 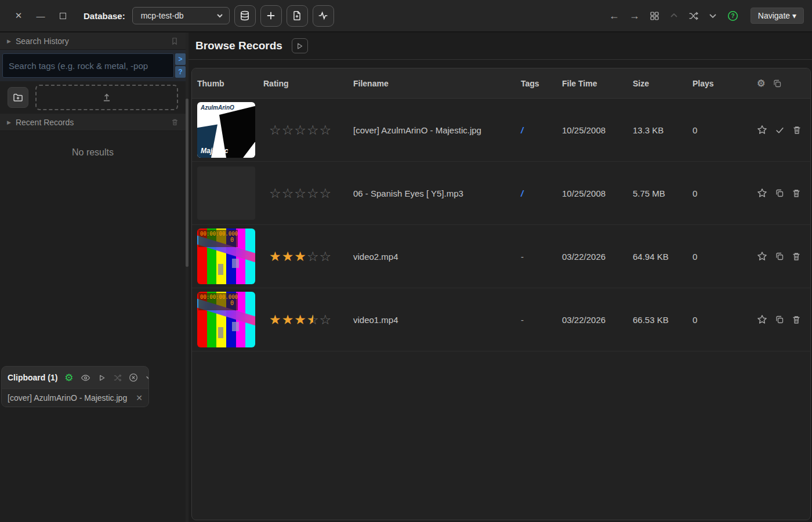 What do you see at coordinates (635, 16) in the screenshot?
I see `forward-arrow-icon: →` at bounding box center [635, 16].